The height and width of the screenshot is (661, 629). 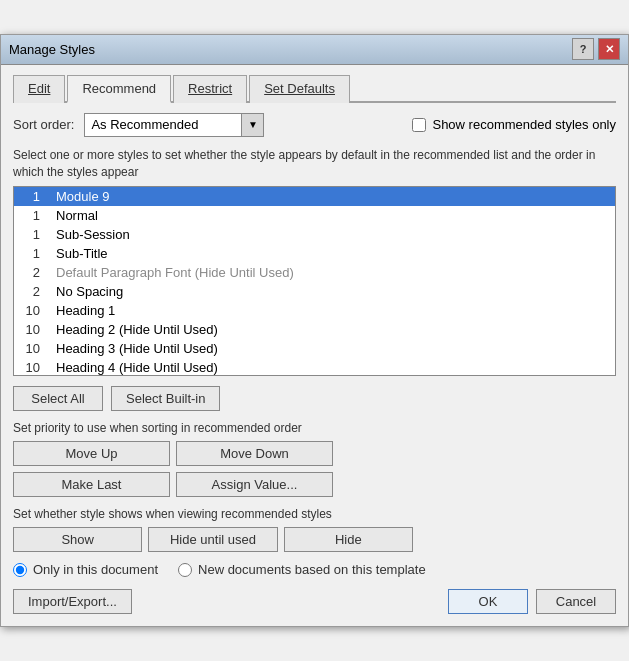 I want to click on sort-select-value: As Recommended, so click(x=163, y=125).